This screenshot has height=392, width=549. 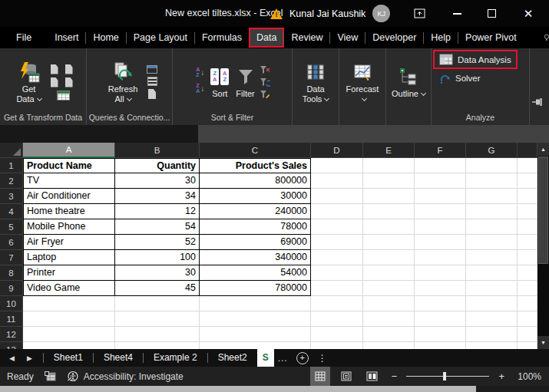 I want to click on cell-B7: 100, so click(x=157, y=258).